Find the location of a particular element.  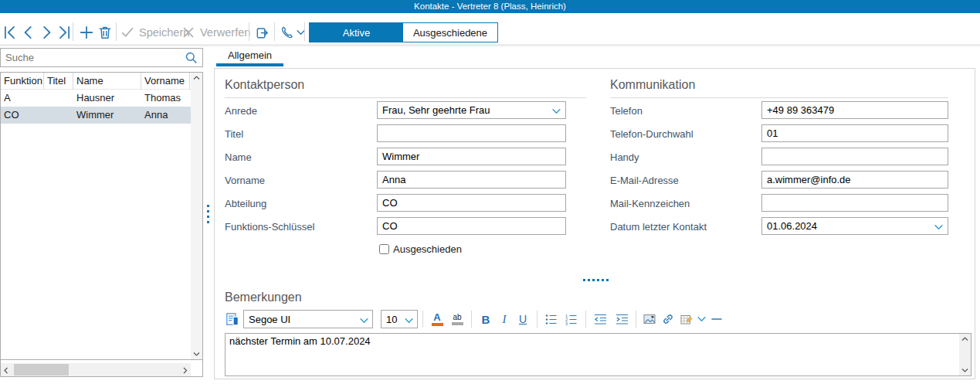

cell-vorname: Thomas is located at coordinates (165, 98).